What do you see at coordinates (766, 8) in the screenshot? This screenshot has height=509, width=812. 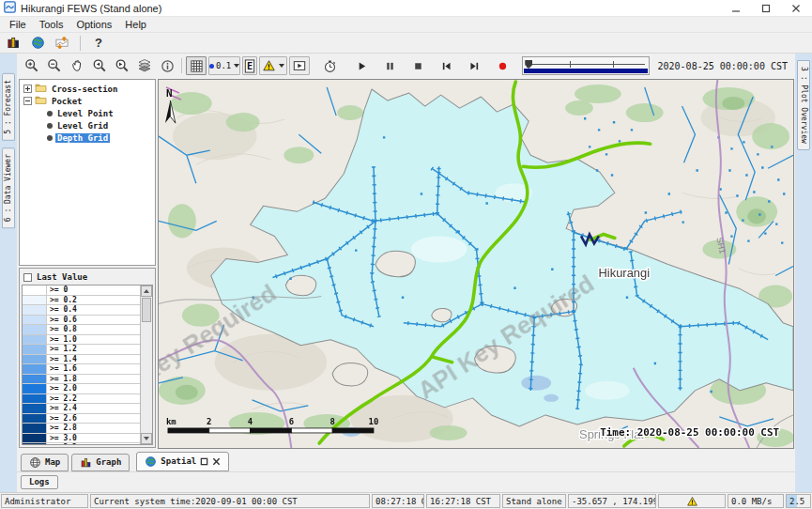 I see `maximize-button` at bounding box center [766, 8].